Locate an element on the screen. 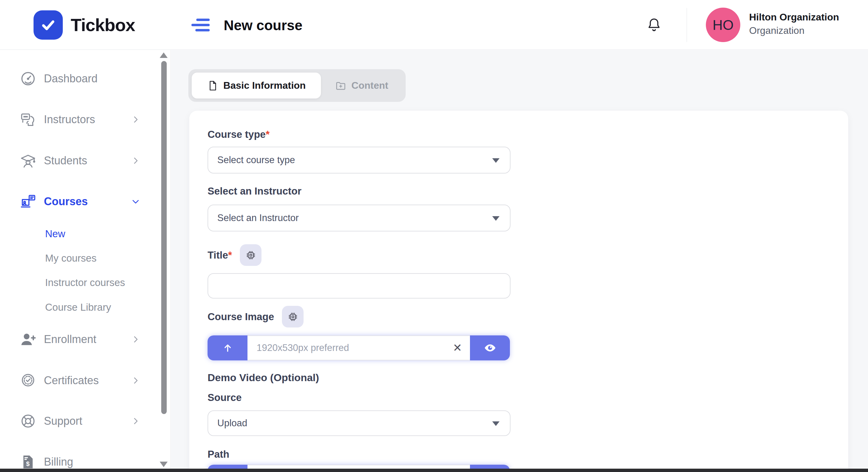 This screenshot has height=472, width=868. tab-bar: Basic Information Content is located at coordinates (297, 86).